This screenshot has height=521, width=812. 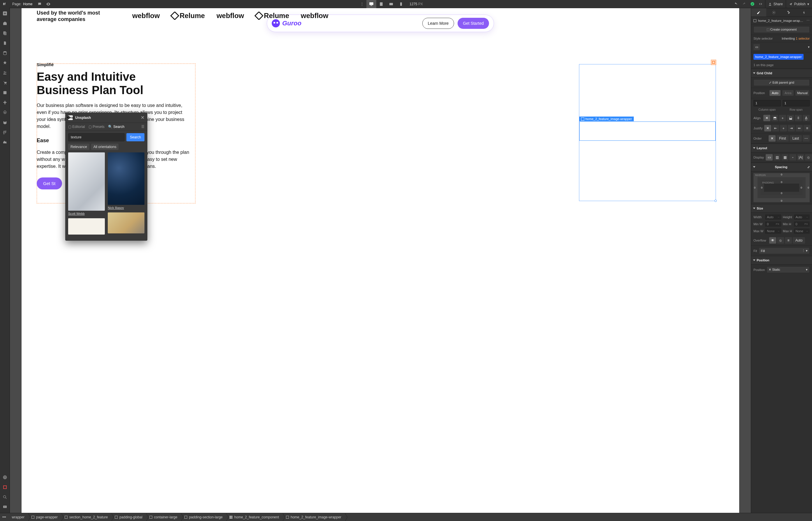 I want to click on justify-end-icon: ⇥, so click(x=791, y=128).